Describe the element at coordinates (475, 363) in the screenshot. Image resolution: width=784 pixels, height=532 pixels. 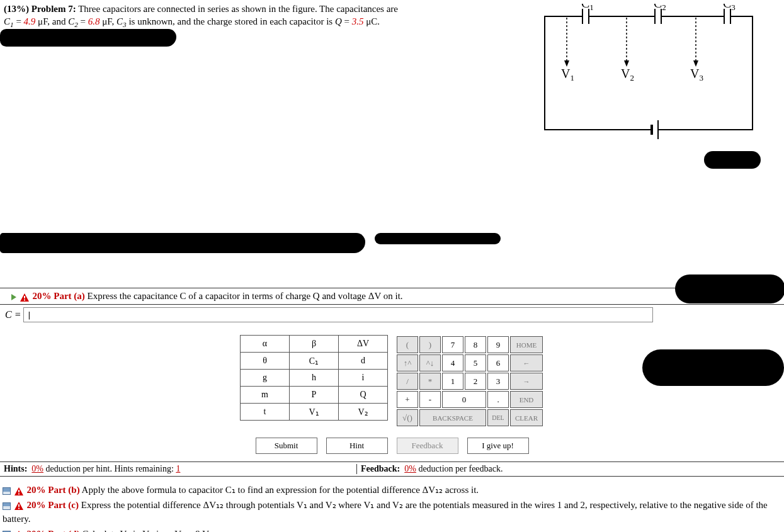
I see `key-5: 5` at that location.